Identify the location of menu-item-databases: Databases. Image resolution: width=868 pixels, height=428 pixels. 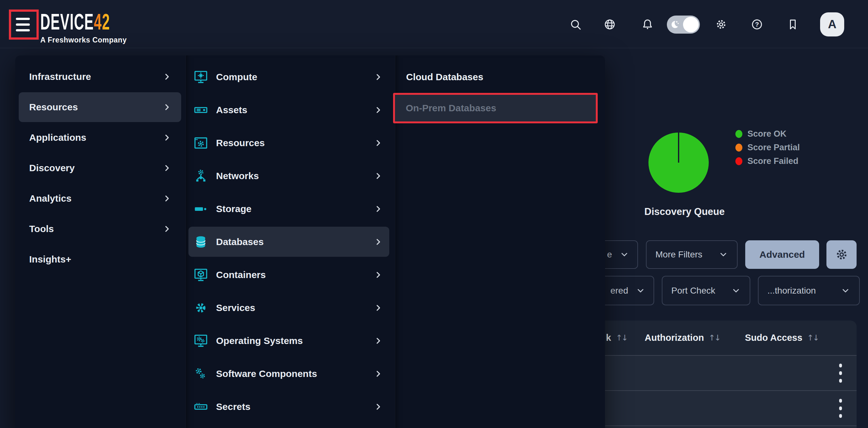
(289, 242).